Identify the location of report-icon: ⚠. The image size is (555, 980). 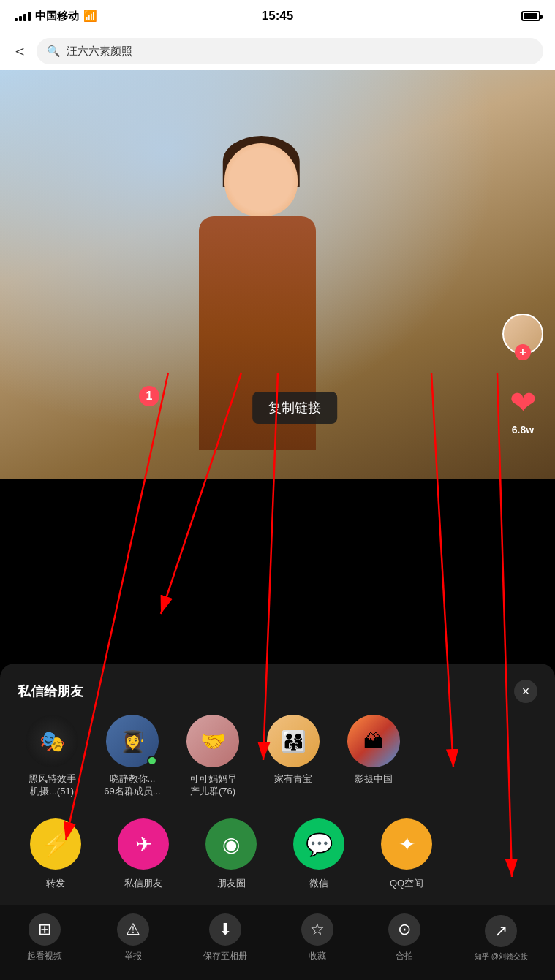
(133, 930).